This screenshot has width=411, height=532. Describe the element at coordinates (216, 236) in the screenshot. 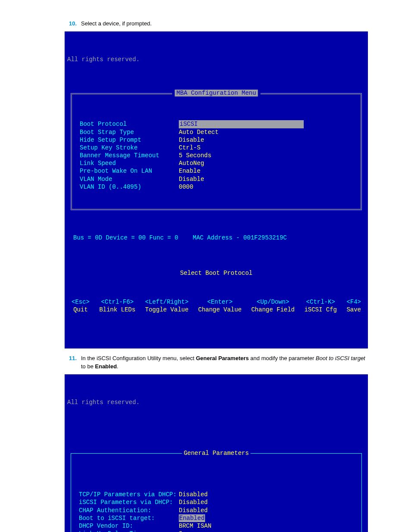

I see `bios-status-line: Bus = 0D Device = 00 Func = 0 MAC Addres…` at that location.